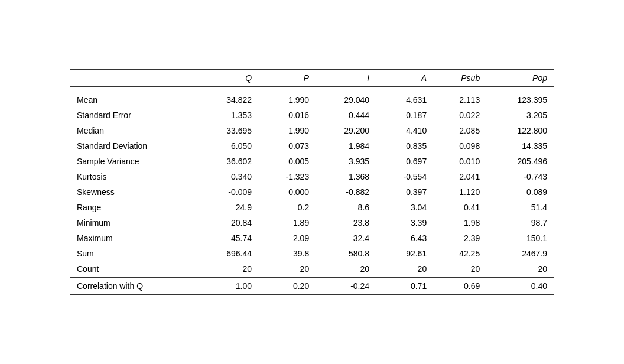 This screenshot has width=624, height=364. What do you see at coordinates (229, 238) in the screenshot?
I see `row-value: 45.74` at bounding box center [229, 238].